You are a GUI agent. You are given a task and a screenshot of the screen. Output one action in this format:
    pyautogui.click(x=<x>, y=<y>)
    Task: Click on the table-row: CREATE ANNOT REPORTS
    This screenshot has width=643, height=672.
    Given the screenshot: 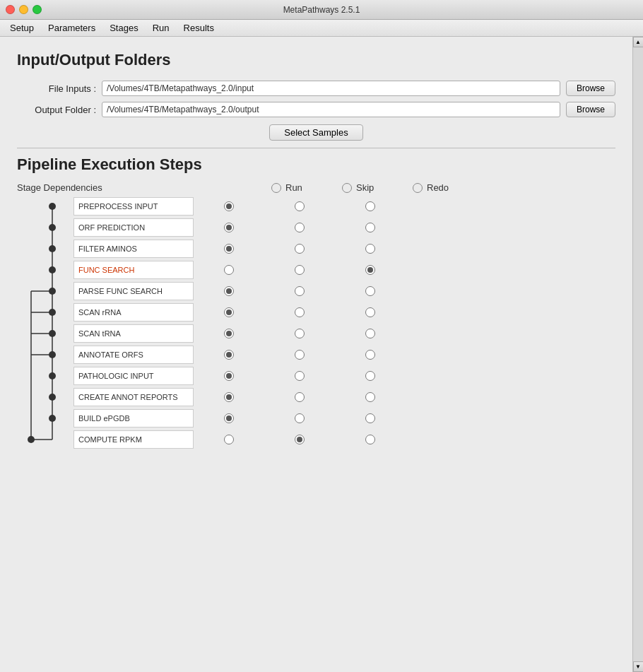 What is the action you would take?
    pyautogui.click(x=240, y=397)
    